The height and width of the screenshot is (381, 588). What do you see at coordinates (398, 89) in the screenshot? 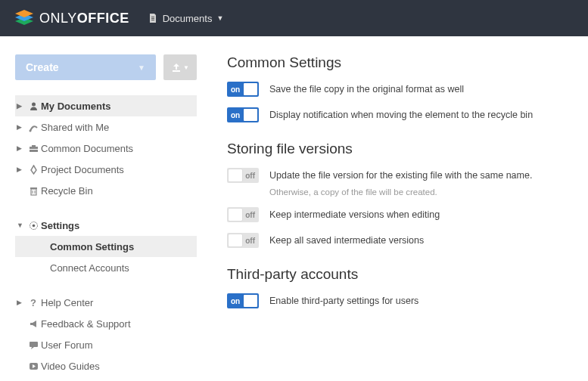
I see `setting-row: on Save the file copy in the original fo…` at bounding box center [398, 89].